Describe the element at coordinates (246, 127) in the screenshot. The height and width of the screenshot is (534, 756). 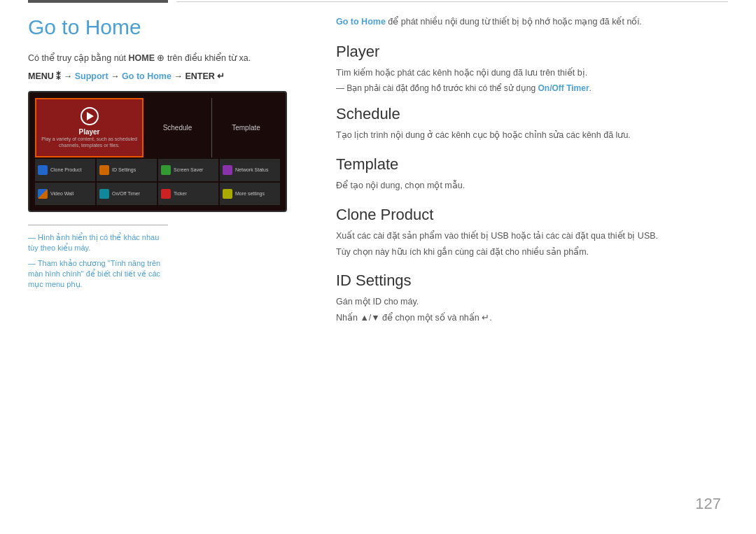
I see `tv-template-label: Template` at that location.